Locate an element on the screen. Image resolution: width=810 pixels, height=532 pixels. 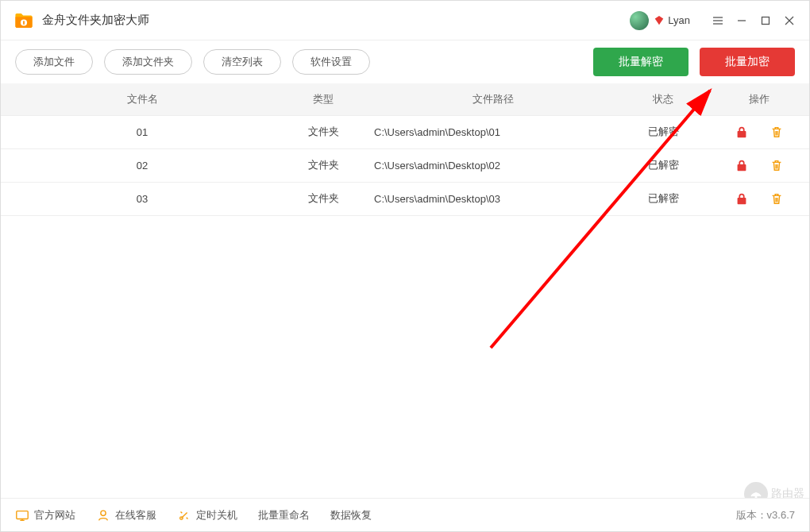
cell-path: C:\Users\admin\Desktop\01 is located at coordinates (490, 132).